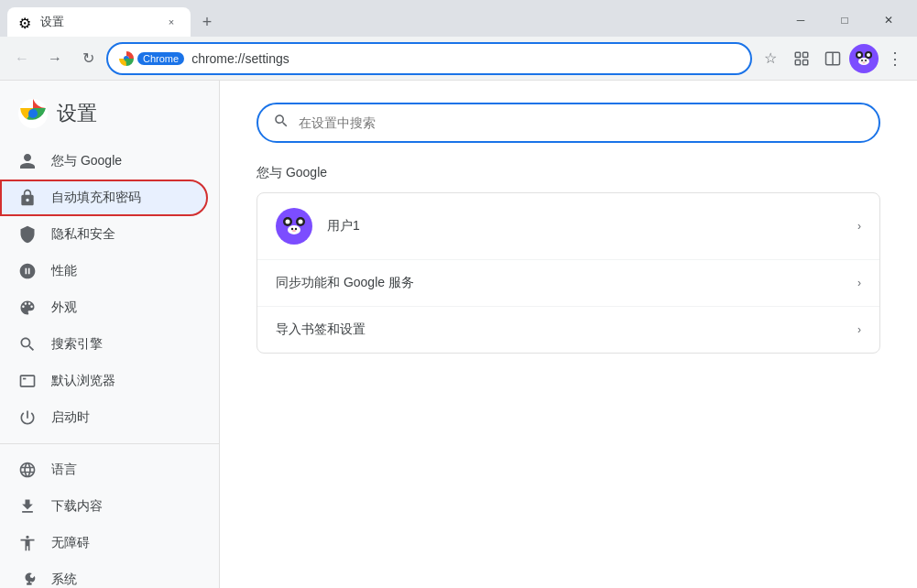 The image size is (917, 588). I want to click on profile-button, so click(864, 59).